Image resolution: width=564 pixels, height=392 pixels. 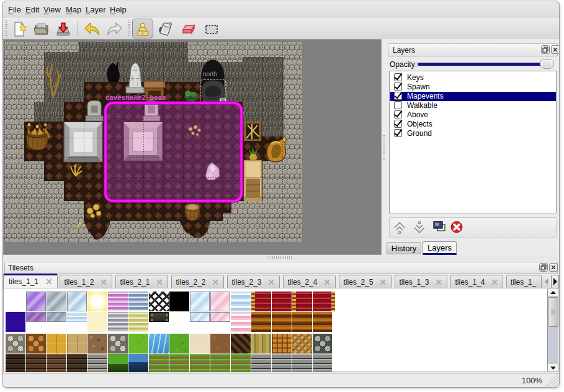 I want to click on svg-text: north, so click(x=210, y=74).